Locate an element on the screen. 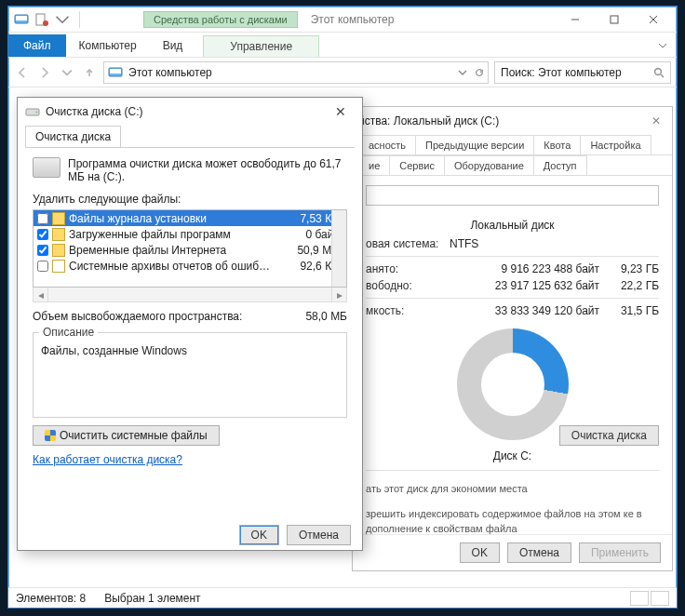 The width and height of the screenshot is (685, 616). clean-system-files-button: Очистить системные файлы is located at coordinates (127, 435).